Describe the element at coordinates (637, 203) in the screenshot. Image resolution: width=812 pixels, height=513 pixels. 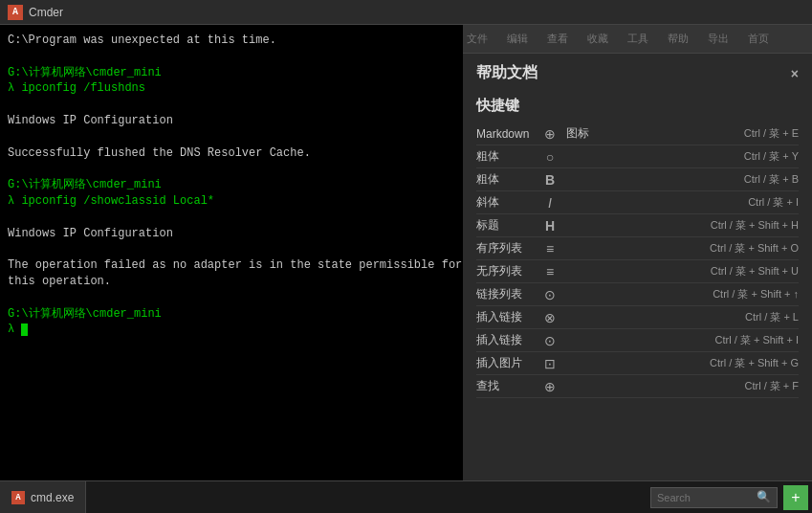
I see `shortcut-item: 斜体 I Ctrl / 菜 + I` at that location.